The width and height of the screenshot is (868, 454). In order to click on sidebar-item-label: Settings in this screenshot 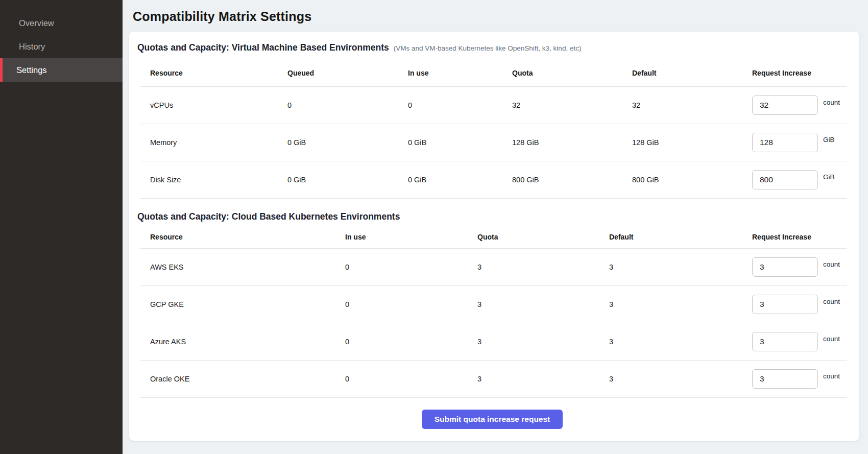, I will do `click(32, 70)`.